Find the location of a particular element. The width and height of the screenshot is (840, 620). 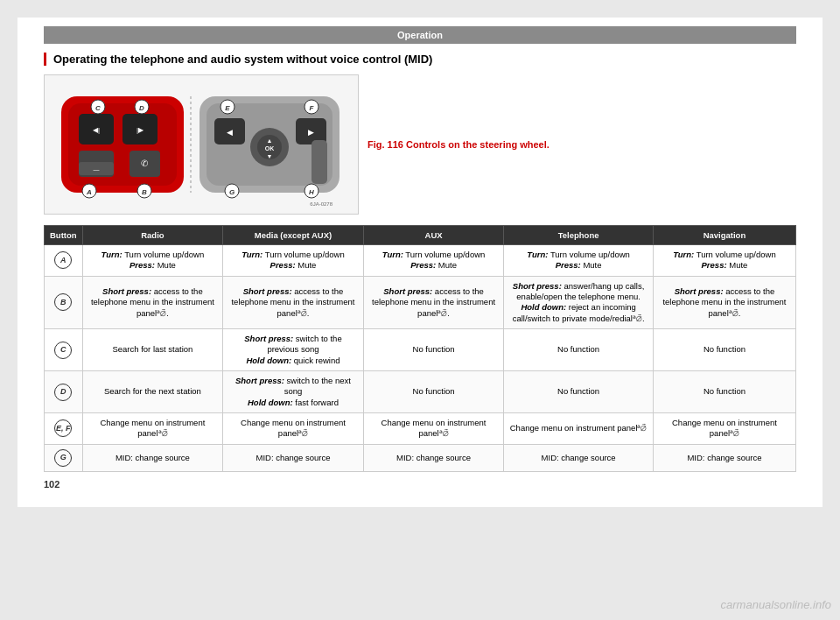

svg-text: A is located at coordinates (89, 193).